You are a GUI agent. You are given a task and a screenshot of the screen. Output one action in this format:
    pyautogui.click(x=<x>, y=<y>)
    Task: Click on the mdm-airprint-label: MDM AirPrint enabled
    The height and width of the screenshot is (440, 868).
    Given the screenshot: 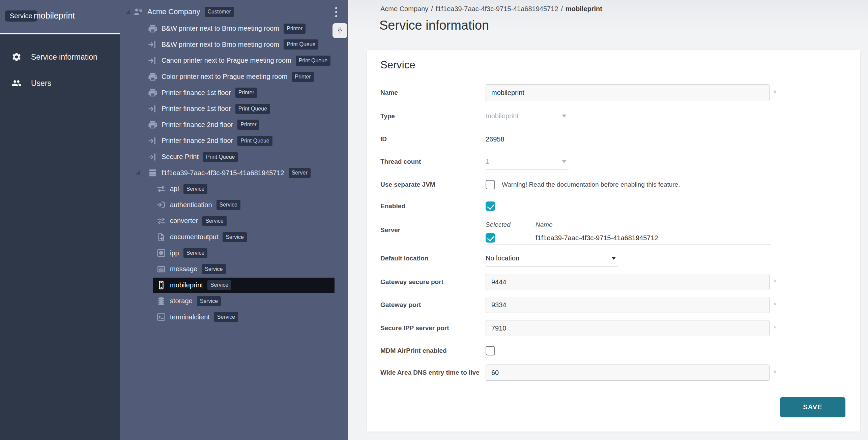 What is the action you would take?
    pyautogui.click(x=413, y=351)
    